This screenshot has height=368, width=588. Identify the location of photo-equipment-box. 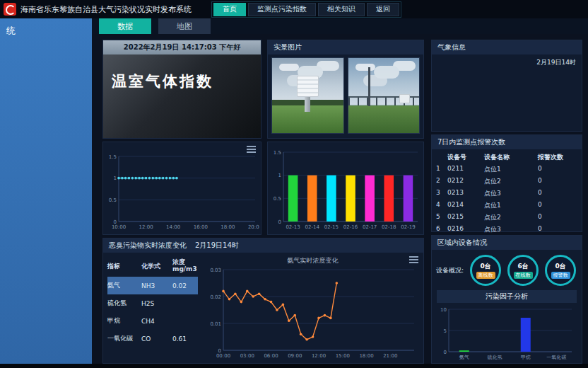
(404, 99).